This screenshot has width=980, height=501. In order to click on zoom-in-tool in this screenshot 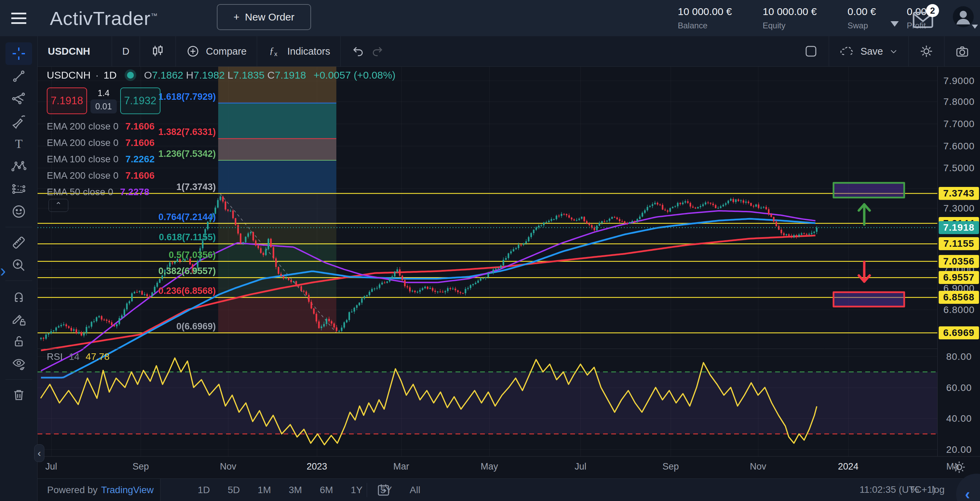, I will do `click(19, 265)`.